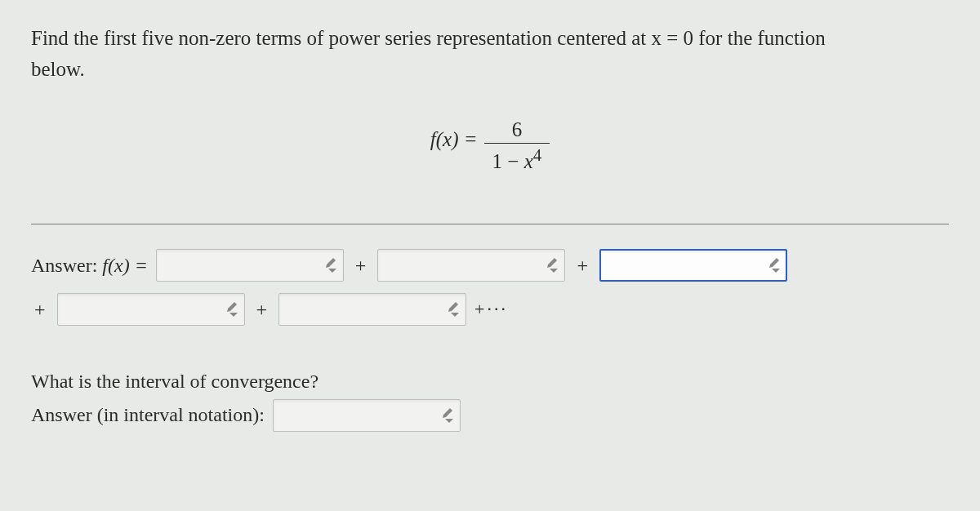  Describe the element at coordinates (490, 309) in the screenshot. I see `answer-row-2: + + +···` at that location.